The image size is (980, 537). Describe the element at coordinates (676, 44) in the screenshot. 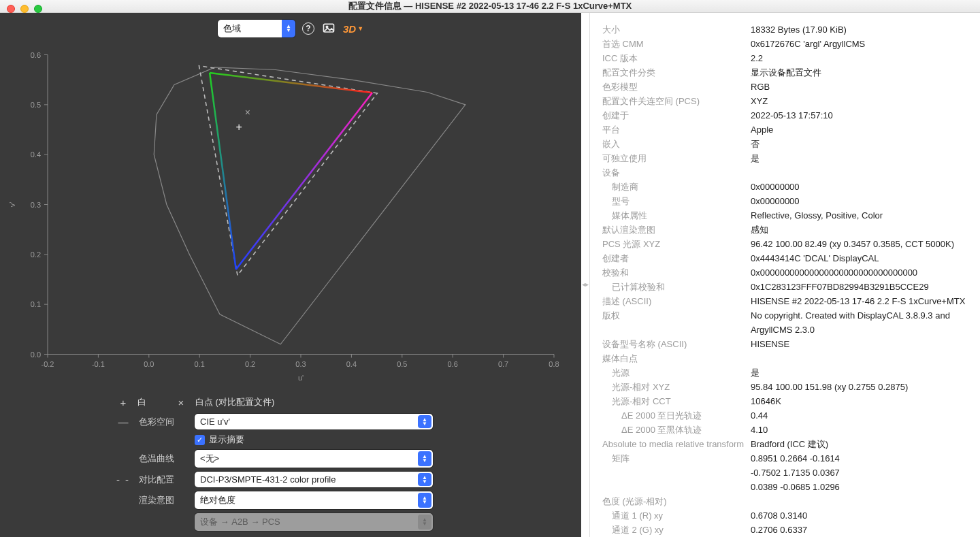

I see `info-key: 首选 CMM` at that location.